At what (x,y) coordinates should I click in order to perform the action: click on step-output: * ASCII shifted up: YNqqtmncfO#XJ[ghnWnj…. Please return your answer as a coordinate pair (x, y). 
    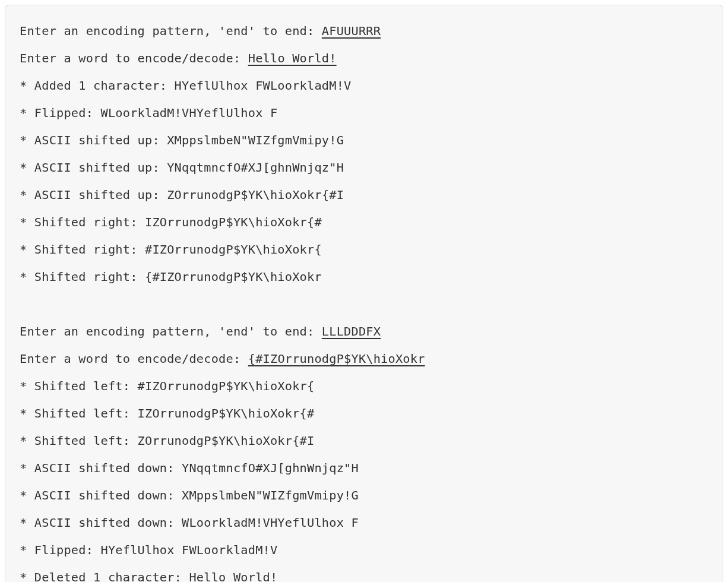
    Looking at the image, I should click on (364, 167).